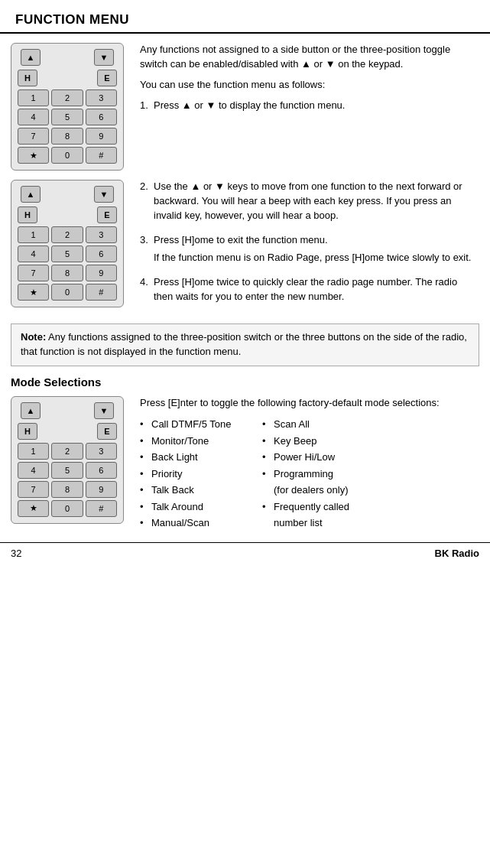 Image resolution: width=490 pixels, height=868 pixels. I want to click on mode-list-col-1: •Call DTMF/5 Tone •Monitor/Tone •Back Li…, so click(201, 473).